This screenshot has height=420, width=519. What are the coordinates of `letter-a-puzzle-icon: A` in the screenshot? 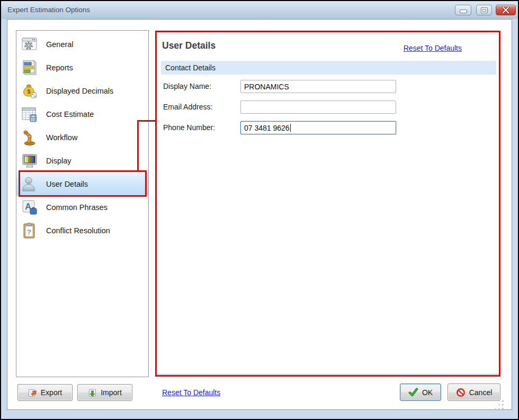 It's located at (30, 207).